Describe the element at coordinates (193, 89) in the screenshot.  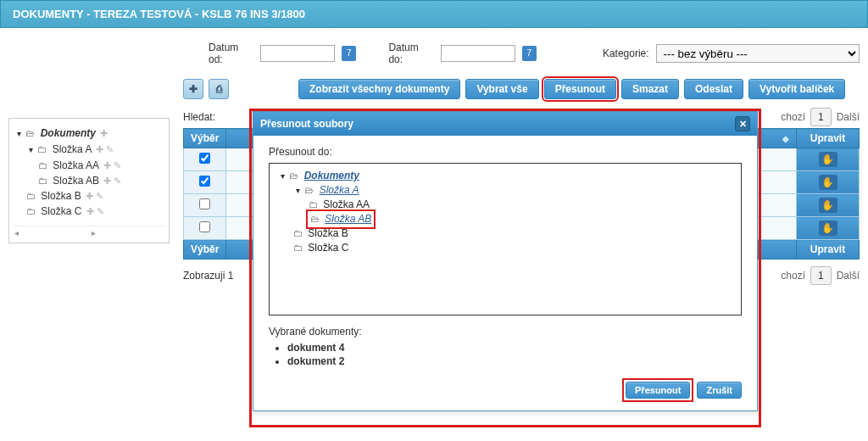
I see `add-button: ✚` at that location.